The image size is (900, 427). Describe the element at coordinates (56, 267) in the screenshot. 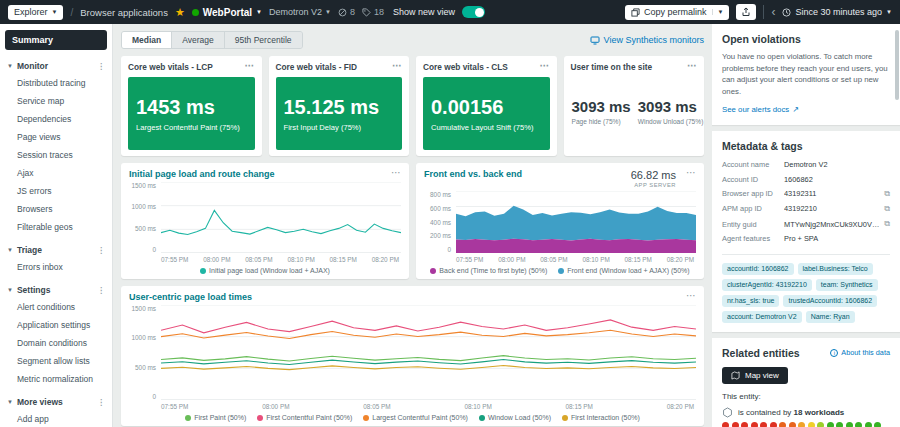

I see `sidebar-item-errors-inbox: Errors inbox` at that location.